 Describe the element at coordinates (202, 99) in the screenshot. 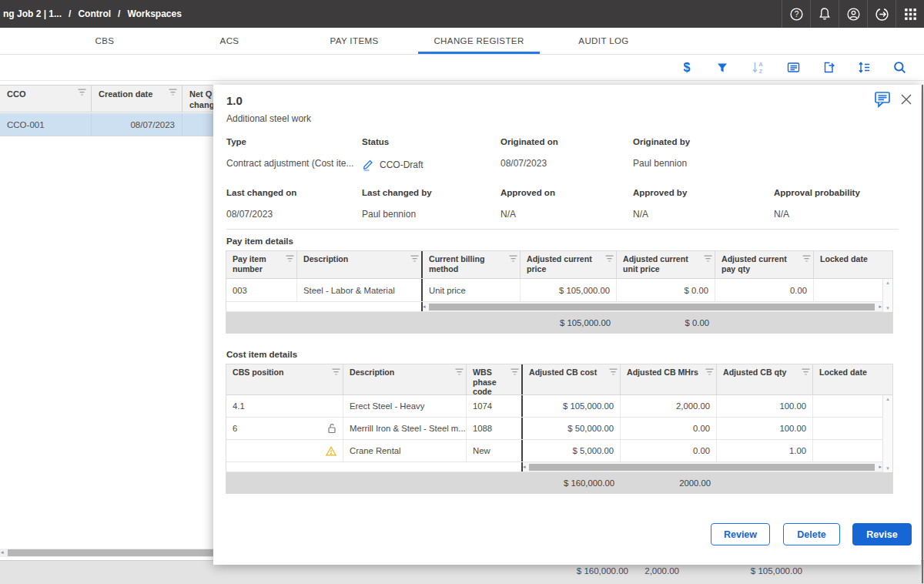

I see `column-header-net-qty-change-label: Net Q chang` at that location.